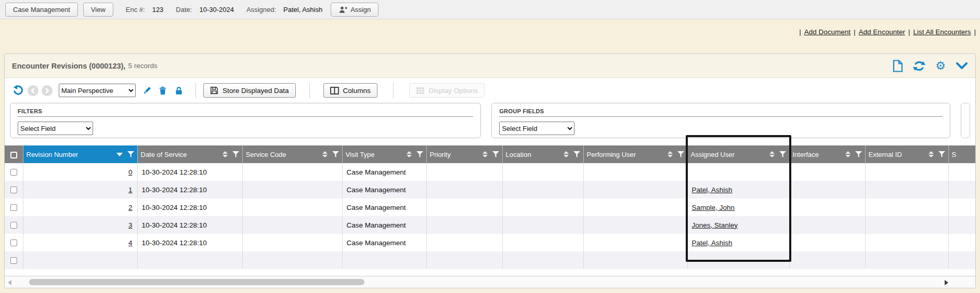  What do you see at coordinates (828, 32) in the screenshot?
I see `add-document-link: Add Document` at bounding box center [828, 32].